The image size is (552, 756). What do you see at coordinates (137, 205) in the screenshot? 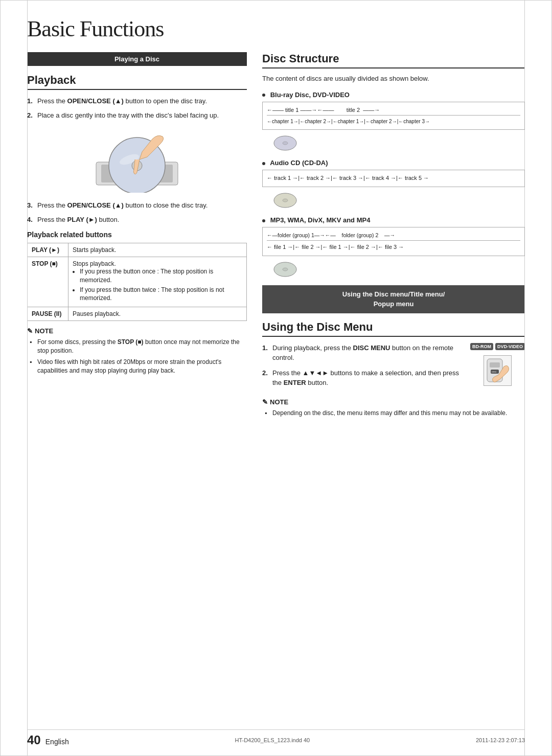
I see `playback-step-3: 3. Press the OPEN/CLOSE (▲) button to cl…` at bounding box center [137, 205].